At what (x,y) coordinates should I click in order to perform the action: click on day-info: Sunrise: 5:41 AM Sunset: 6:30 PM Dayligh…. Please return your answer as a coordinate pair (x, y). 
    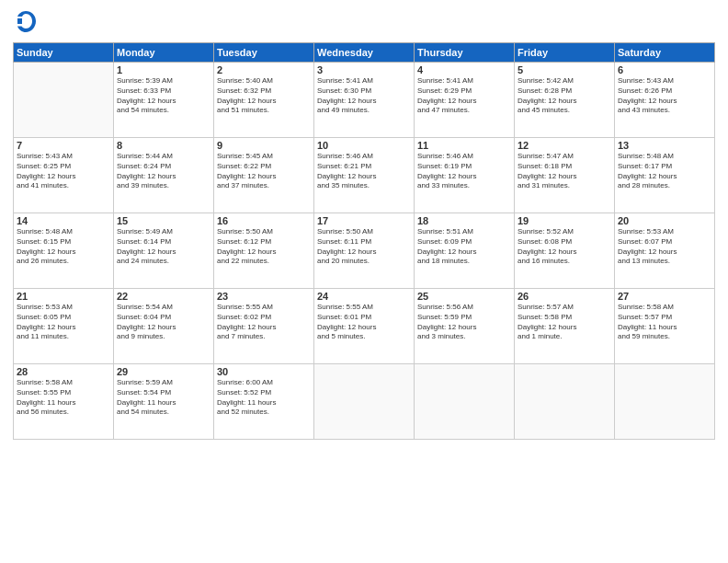
    Looking at the image, I should click on (364, 96).